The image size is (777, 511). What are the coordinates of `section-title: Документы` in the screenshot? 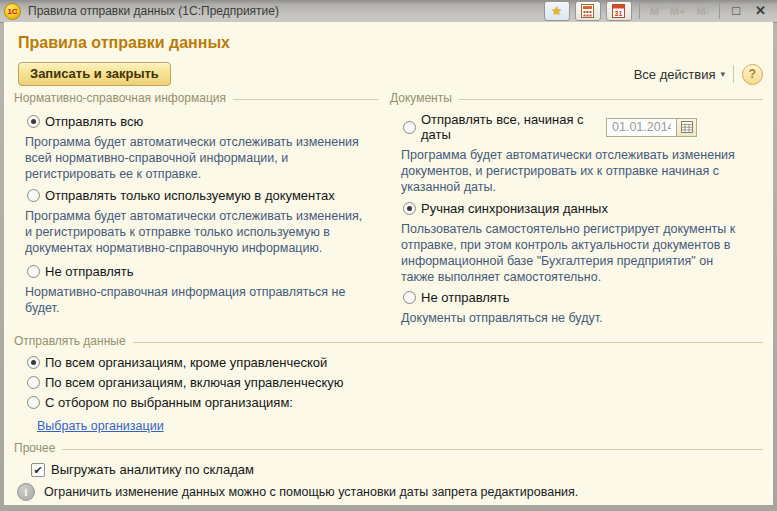 It's located at (421, 98).